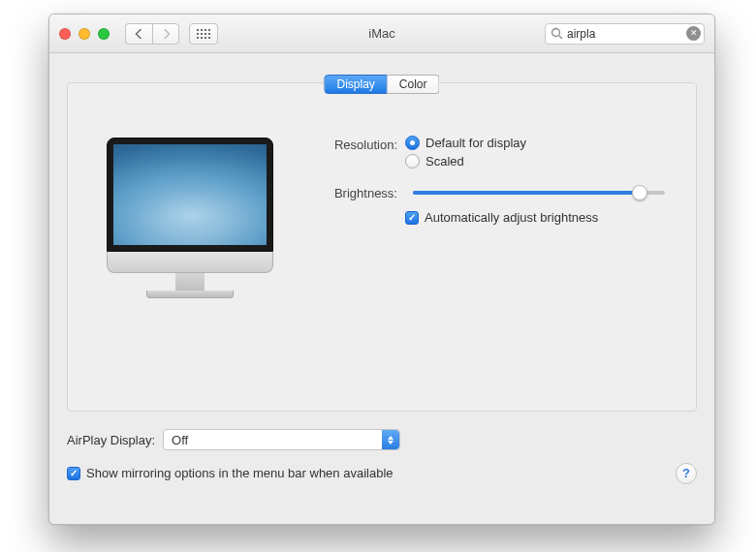 This screenshot has height=552, width=756. I want to click on brightness-label: Brightness:, so click(359, 192).